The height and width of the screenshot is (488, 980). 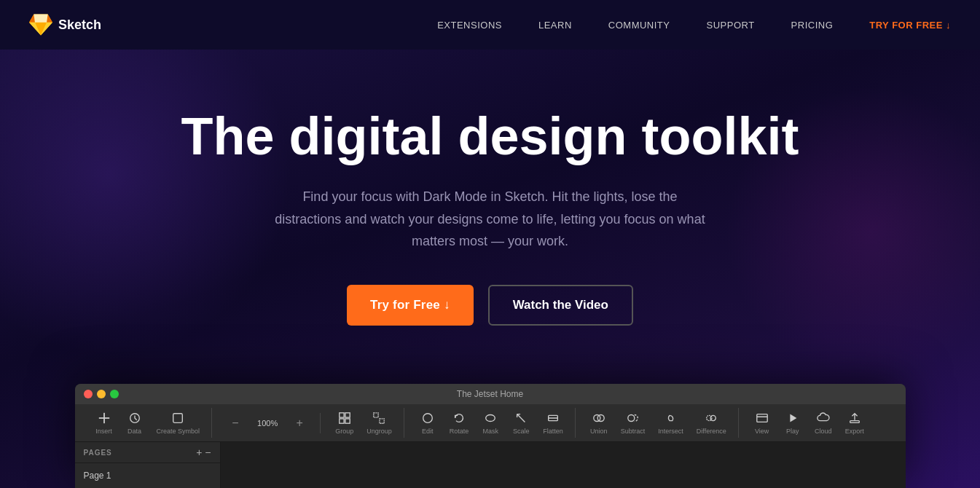 I want to click on zoom-out-icon: −, so click(x=235, y=423).